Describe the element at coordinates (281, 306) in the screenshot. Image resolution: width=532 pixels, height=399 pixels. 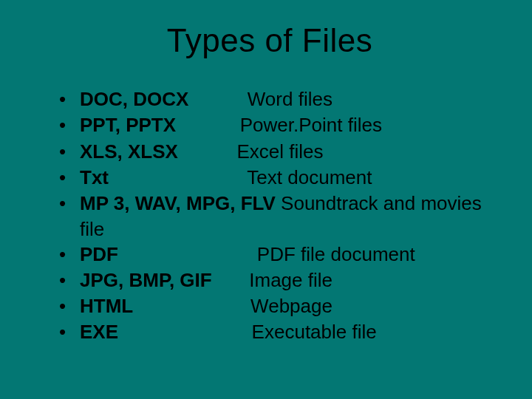
I see `list-item: •HTML Webpage` at that location.